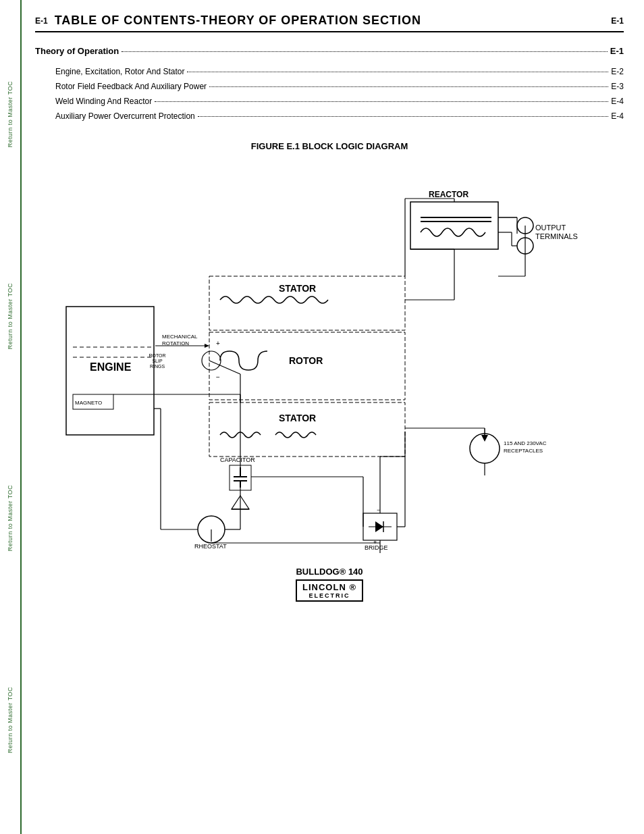  Describe the element at coordinates (329, 84) in the screenshot. I see `toc-section: Theory of Operation E-1 Engine, Excitati…` at that location.